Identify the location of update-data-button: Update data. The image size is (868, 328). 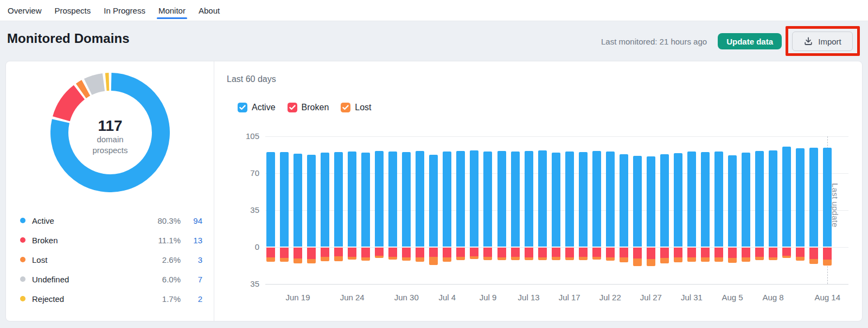
(750, 41).